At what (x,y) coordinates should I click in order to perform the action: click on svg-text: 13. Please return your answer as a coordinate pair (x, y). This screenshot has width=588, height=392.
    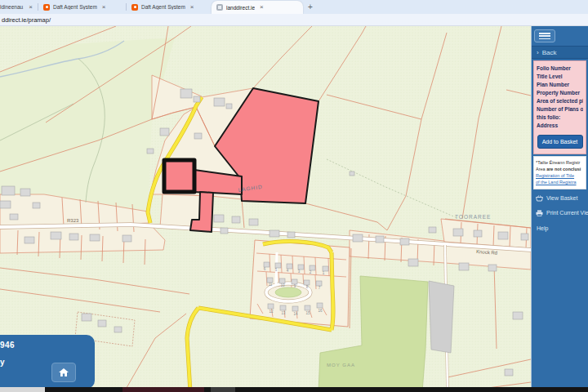
    Looking at the image, I should click on (283, 314).